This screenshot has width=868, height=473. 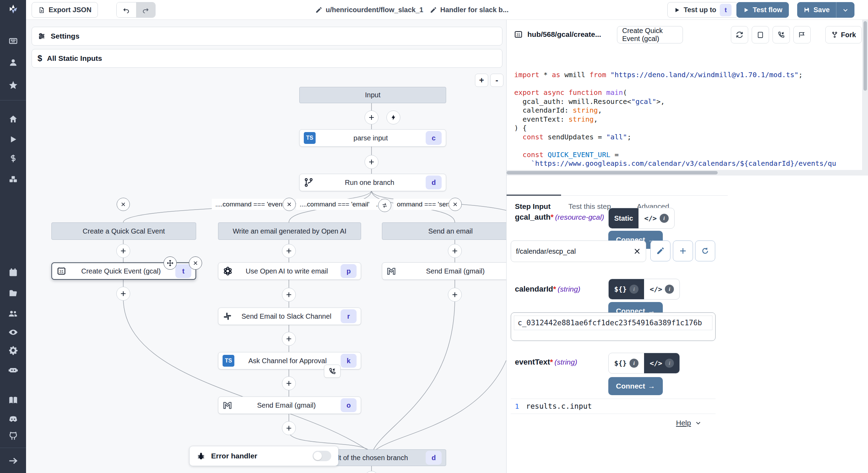 I want to click on expand-sidebar-icon, so click(x=13, y=461).